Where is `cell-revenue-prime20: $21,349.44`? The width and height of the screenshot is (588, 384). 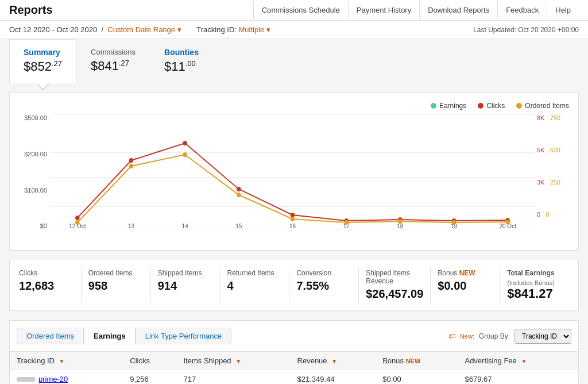
cell-revenue-prime20: $21,349.44 is located at coordinates (333, 377).